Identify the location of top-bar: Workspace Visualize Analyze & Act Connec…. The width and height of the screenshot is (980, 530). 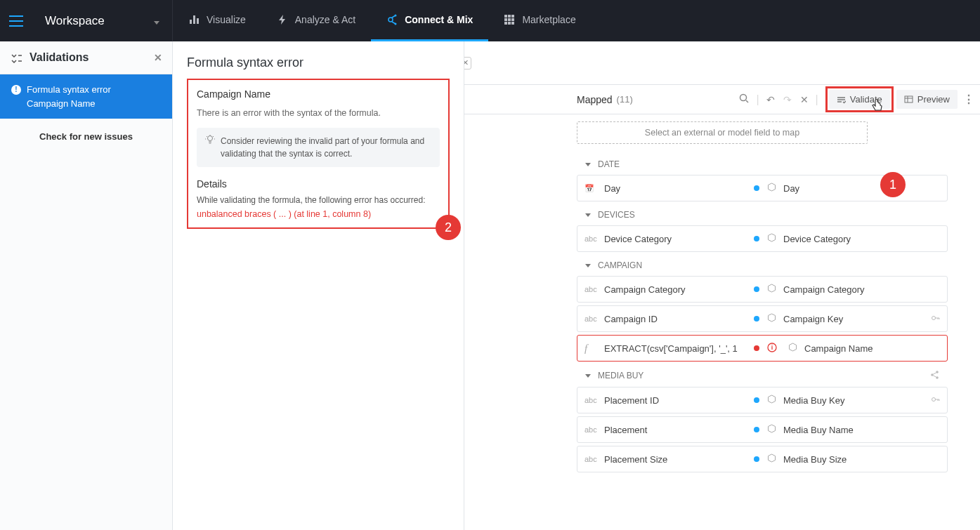
(490, 21).